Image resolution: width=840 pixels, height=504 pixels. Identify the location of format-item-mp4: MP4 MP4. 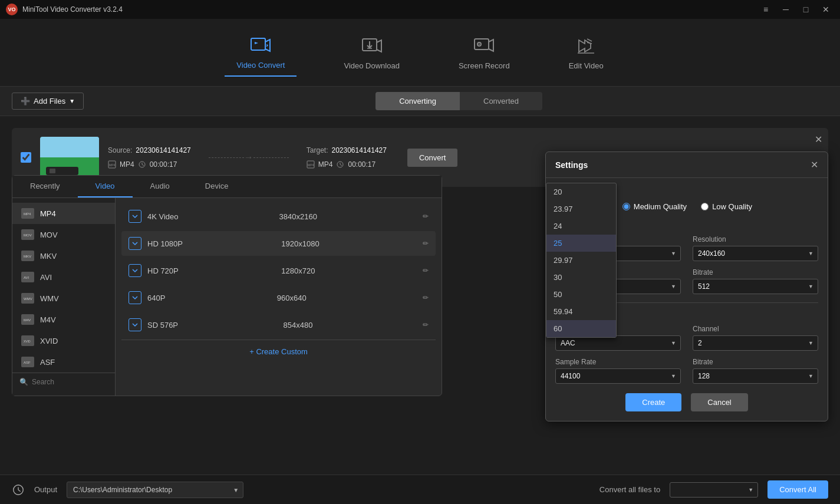
(64, 213).